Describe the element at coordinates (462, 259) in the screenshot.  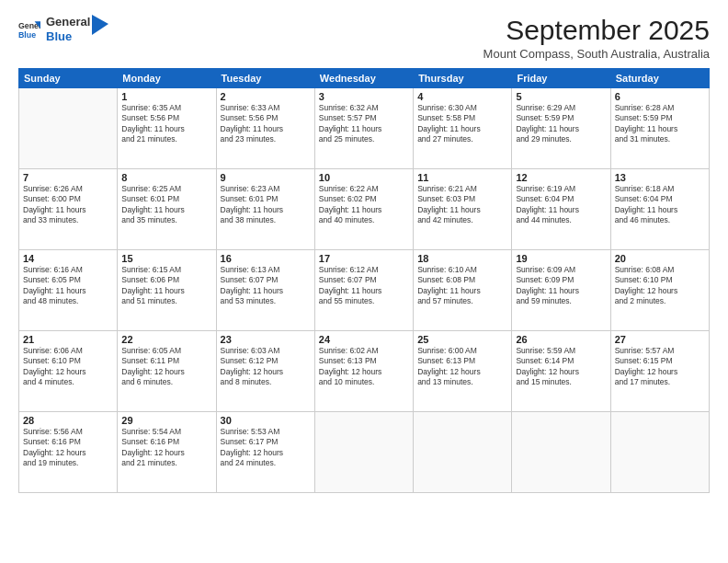
I see `day-number: 18` at that location.